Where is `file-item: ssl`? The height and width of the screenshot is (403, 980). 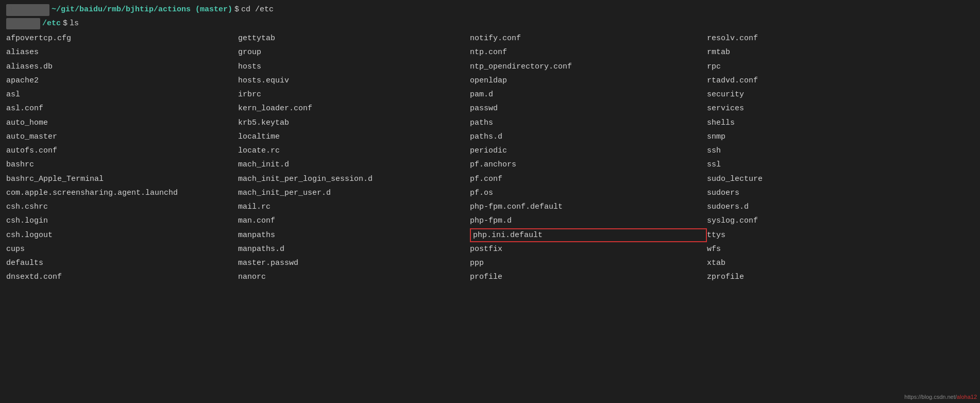 file-item: ssl is located at coordinates (815, 165).